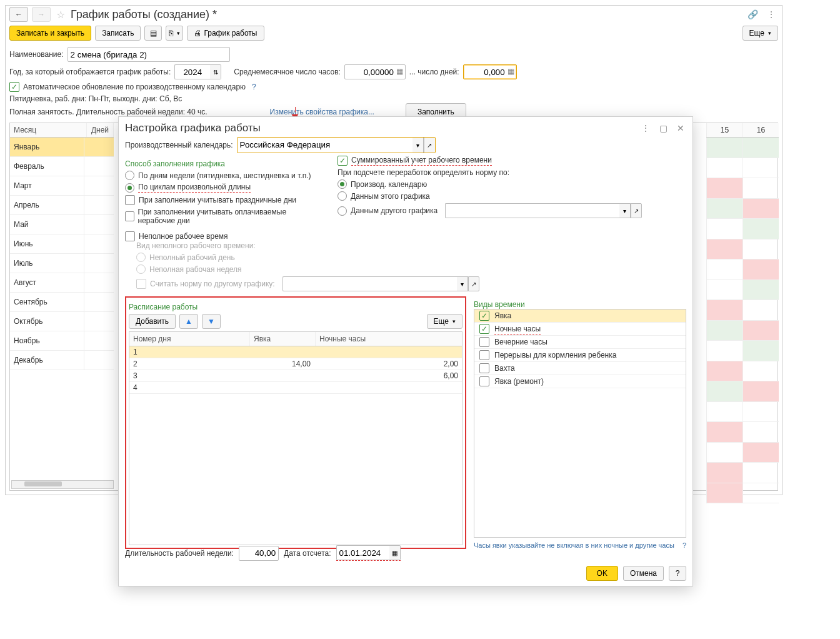  Describe the element at coordinates (678, 573) in the screenshot. I see `help-button: ?` at that location.